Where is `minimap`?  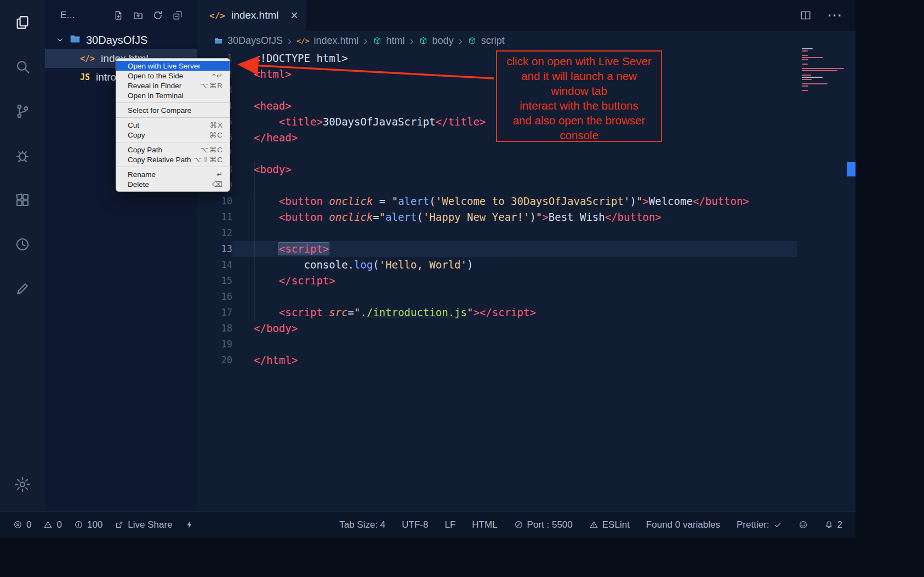 minimap is located at coordinates (824, 70).